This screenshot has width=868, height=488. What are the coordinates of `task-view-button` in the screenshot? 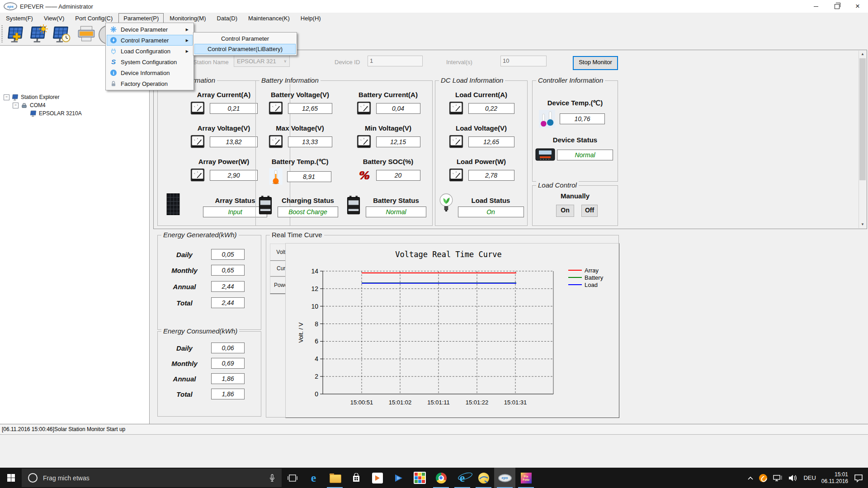 It's located at (292, 478).